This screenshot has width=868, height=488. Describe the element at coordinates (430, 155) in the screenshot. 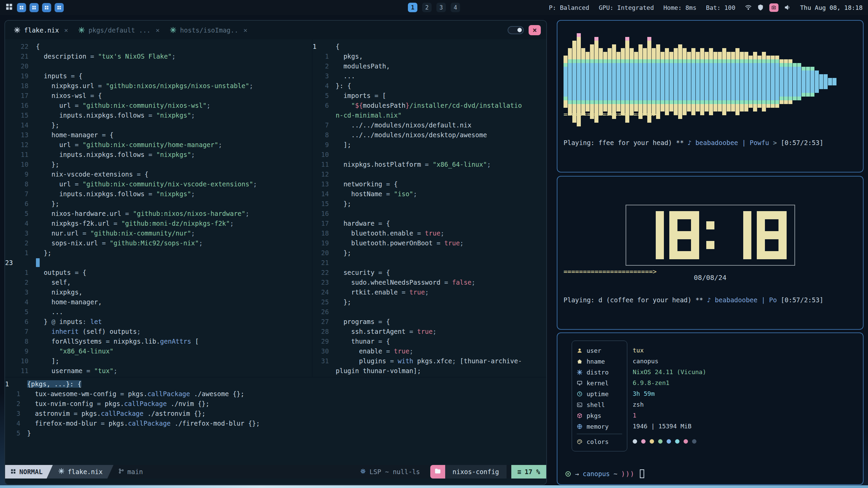

I see `code-line: 10` at that location.